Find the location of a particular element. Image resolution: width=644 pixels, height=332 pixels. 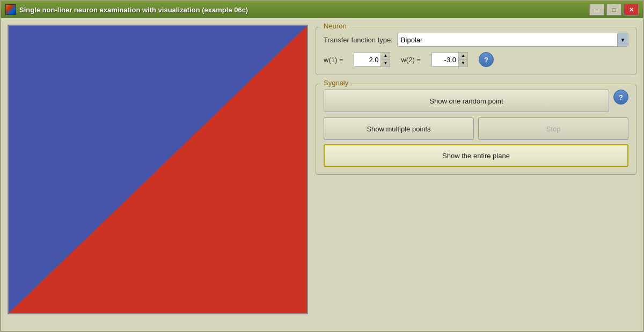

maximize-button: □ is located at coordinates (614, 10).